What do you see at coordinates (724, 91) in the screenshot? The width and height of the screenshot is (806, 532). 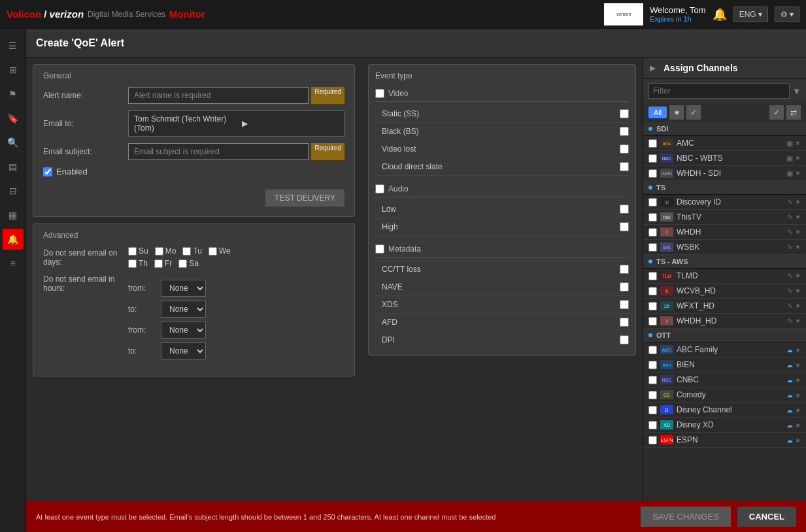 I see `channels-filter-bar: ▼` at bounding box center [724, 91].